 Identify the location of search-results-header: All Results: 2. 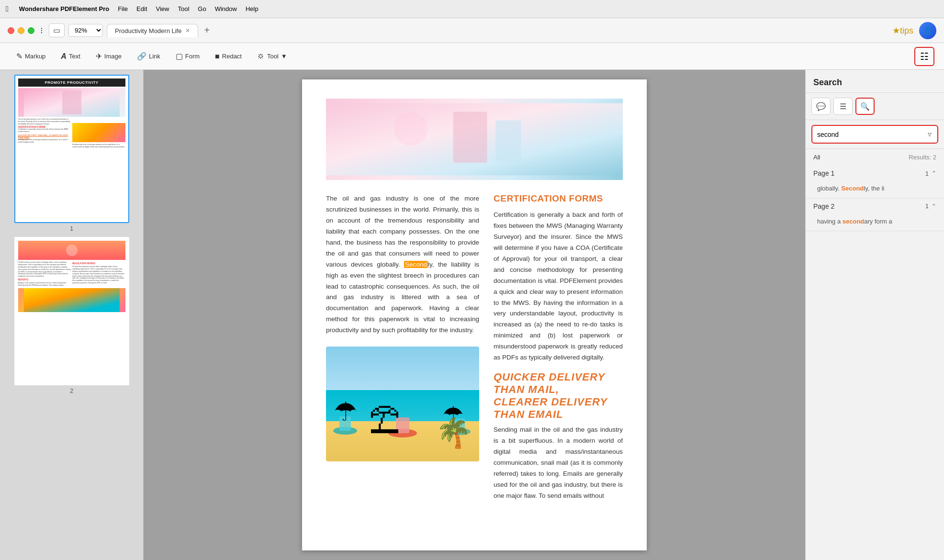
(875, 157).